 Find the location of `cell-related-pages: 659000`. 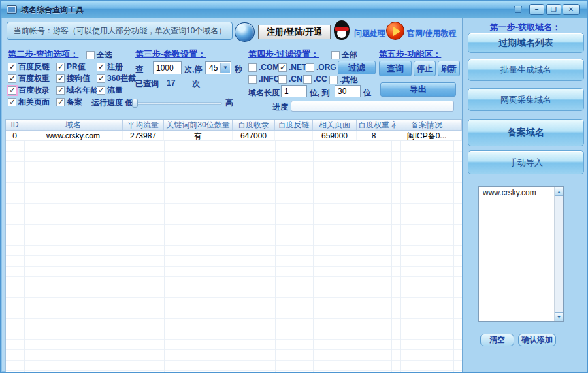

cell-related-pages: 659000 is located at coordinates (335, 136).